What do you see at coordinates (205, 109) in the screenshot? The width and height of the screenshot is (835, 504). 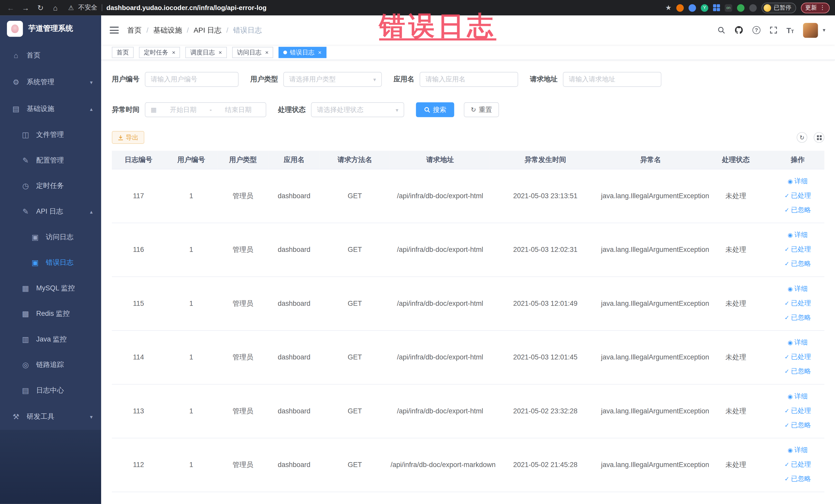 I see `date-range-picker: ▦ 开始日期 - 结束日期` at bounding box center [205, 109].